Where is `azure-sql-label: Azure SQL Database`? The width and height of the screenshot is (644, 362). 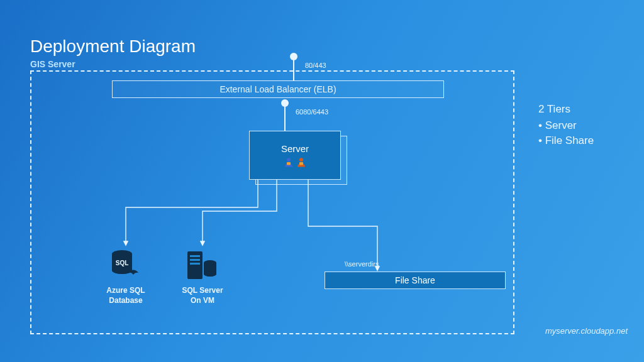 azure-sql-label: Azure SQL Database is located at coordinates (126, 295).